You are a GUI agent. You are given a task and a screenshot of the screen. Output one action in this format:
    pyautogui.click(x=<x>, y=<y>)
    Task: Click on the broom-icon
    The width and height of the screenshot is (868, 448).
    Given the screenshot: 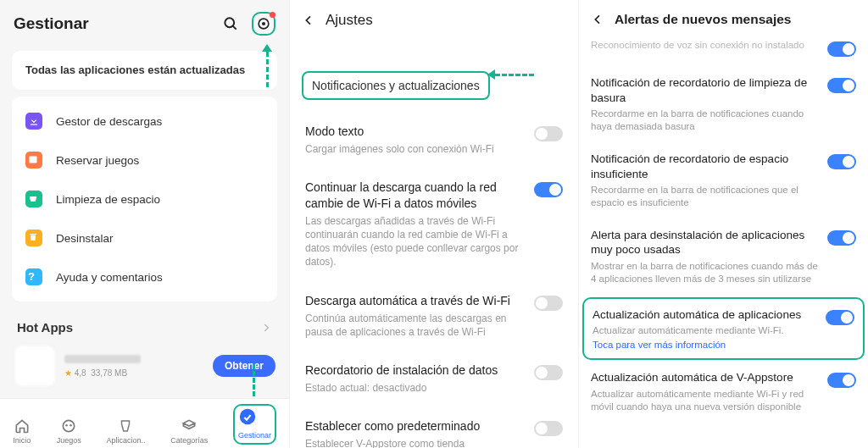 What is the action you would take?
    pyautogui.click(x=34, y=199)
    